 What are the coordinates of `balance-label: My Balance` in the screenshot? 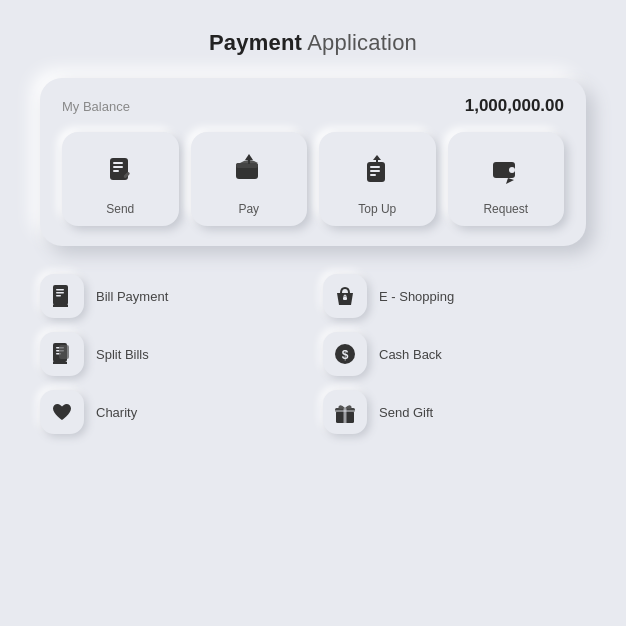 It's located at (96, 106).